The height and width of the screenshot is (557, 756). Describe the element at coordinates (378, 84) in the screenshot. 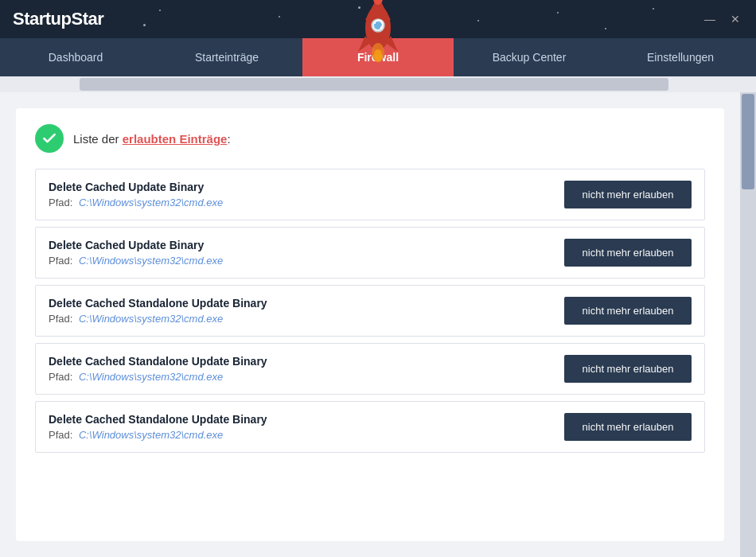

I see `horizontal-scrollbar` at that location.